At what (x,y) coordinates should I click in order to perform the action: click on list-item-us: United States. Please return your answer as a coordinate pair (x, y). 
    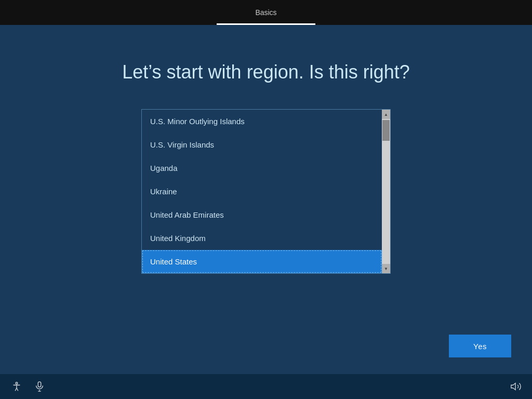
    Looking at the image, I should click on (262, 262).